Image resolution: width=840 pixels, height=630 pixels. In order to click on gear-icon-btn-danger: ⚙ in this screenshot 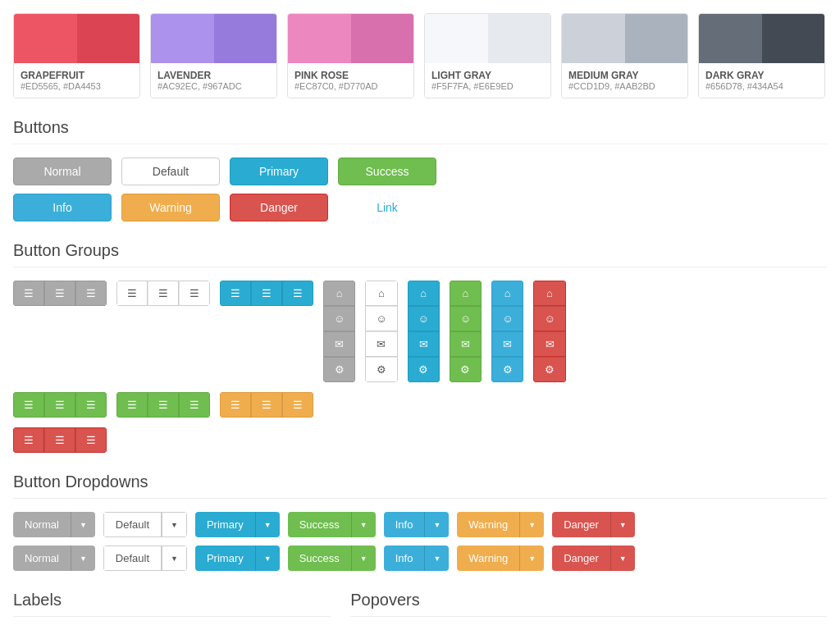, I will do `click(550, 369)`.